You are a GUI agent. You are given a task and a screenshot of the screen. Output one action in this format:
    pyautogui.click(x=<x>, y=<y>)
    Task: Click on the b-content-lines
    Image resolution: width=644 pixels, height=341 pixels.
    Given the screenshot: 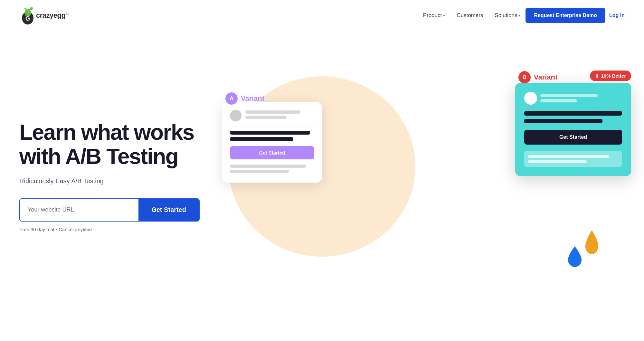 What is the action you would take?
    pyautogui.click(x=573, y=117)
    